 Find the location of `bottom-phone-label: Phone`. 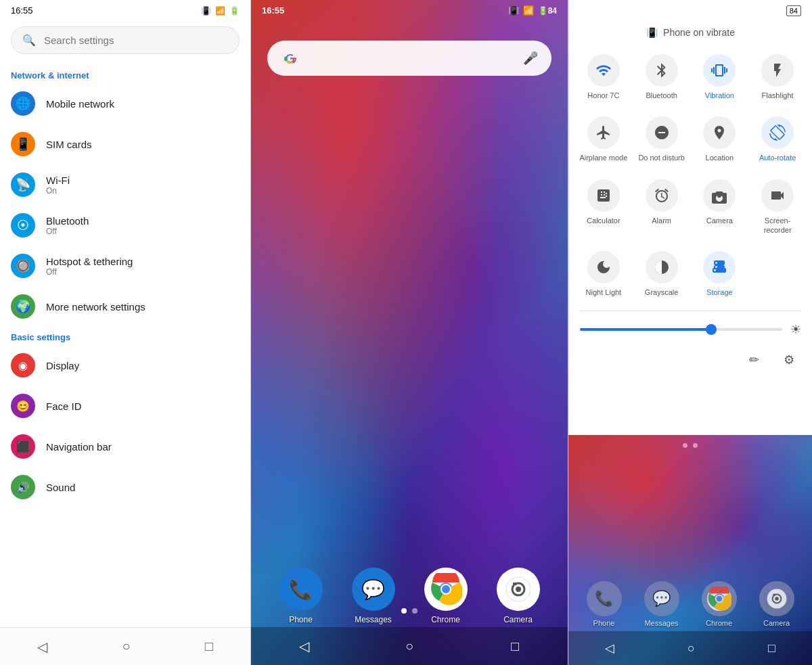

bottom-phone-label: Phone is located at coordinates (604, 623).